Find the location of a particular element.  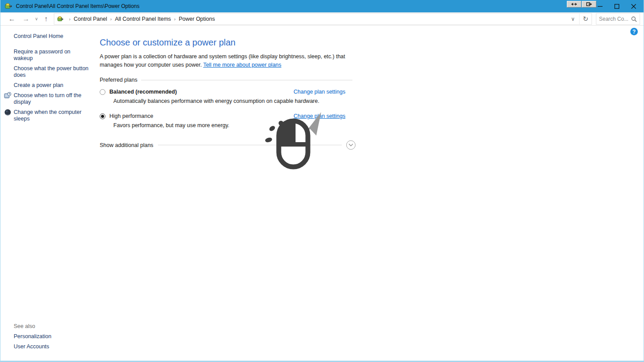

breadcrumb-control-panel: Control Panel is located at coordinates (90, 19).